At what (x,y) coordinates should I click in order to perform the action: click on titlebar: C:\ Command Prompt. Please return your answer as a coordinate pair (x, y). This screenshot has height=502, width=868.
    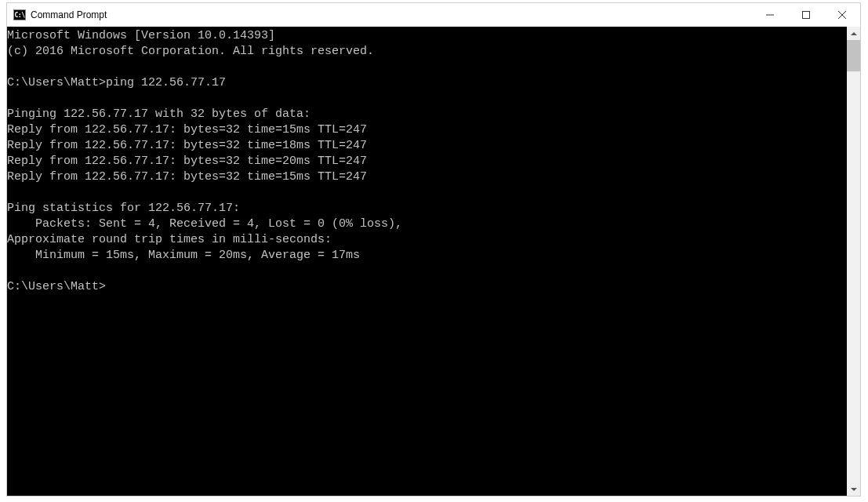
    Looking at the image, I should click on (434, 15).